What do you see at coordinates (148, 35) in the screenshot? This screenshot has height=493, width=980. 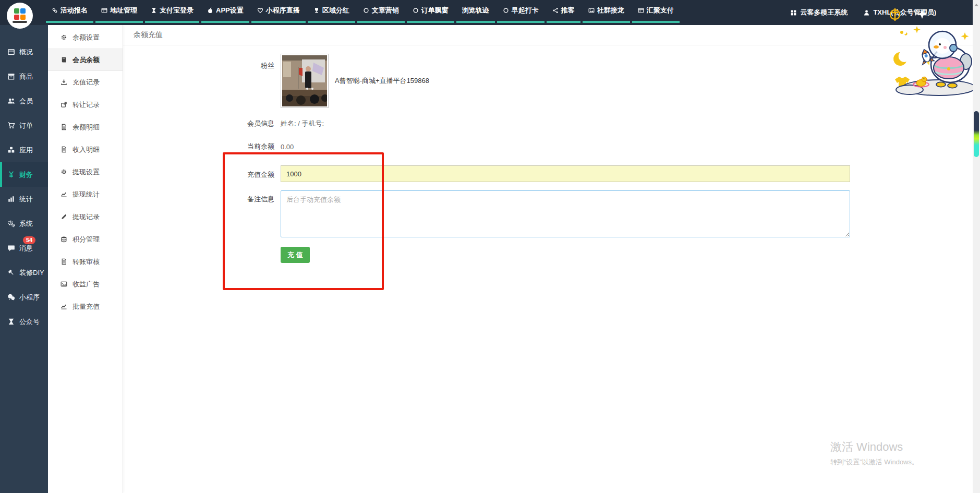 I see `page-title: 余额充值` at bounding box center [148, 35].